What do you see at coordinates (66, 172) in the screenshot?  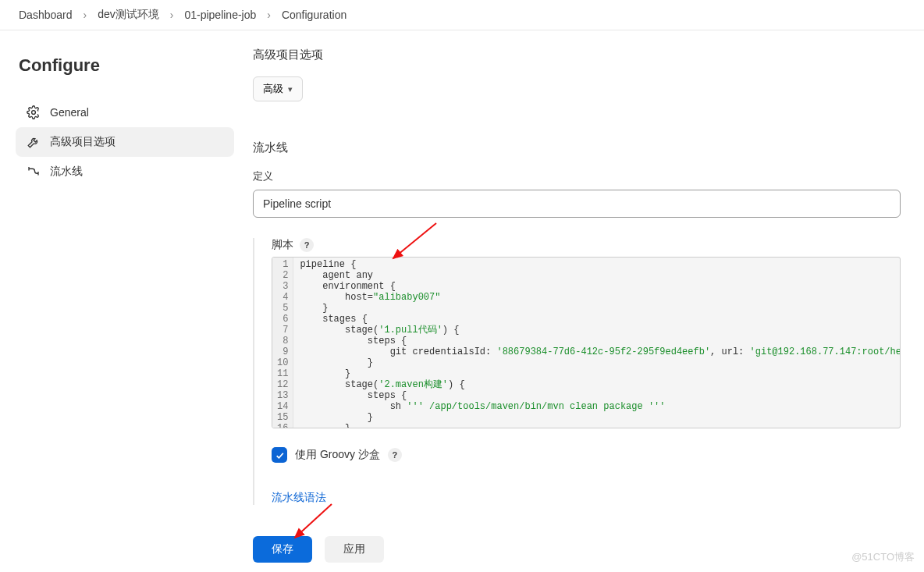 I see `sidebar-item-label: 流水线` at bounding box center [66, 172].